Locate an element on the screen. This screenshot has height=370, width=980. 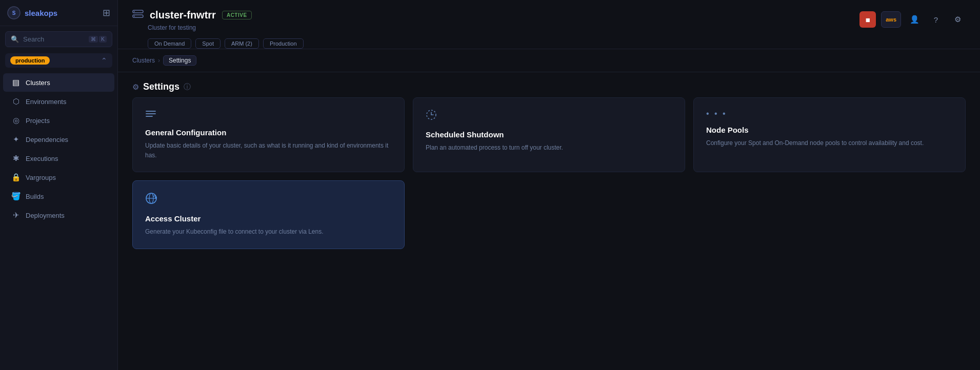
env-selector: production ⌃ is located at coordinates (58, 60).